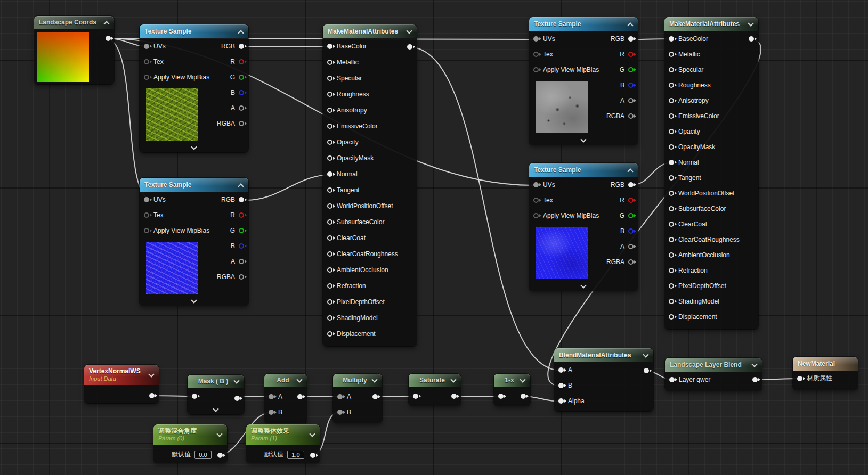 This screenshot has width=868, height=475. I want to click on node-header: Mask ( B ), so click(216, 381).